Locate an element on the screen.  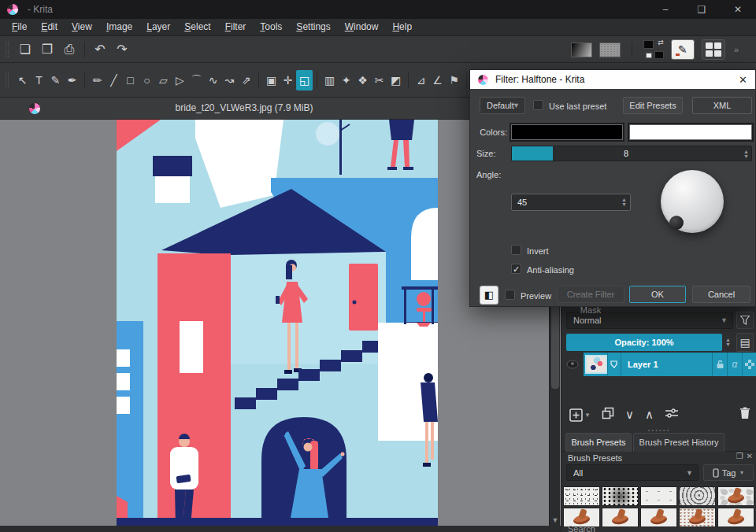
menu-layer: Layer is located at coordinates (158, 27).